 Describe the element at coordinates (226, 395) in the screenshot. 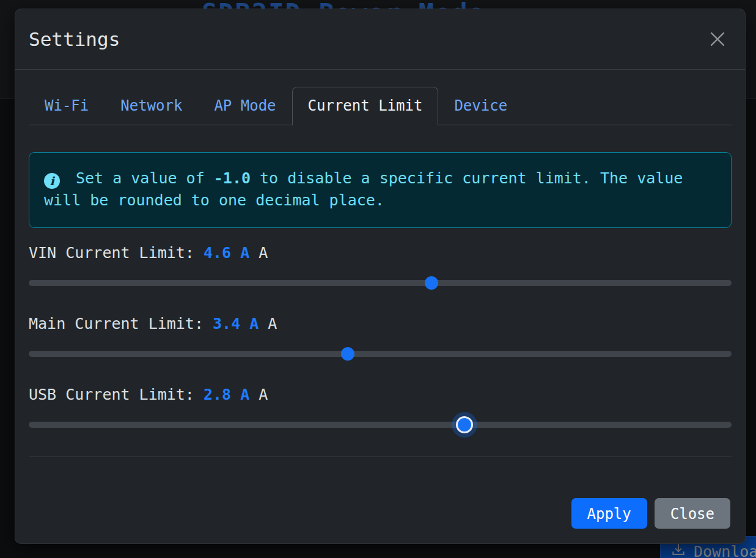

I see `usb-current-limit-value: 2.8 A` at that location.